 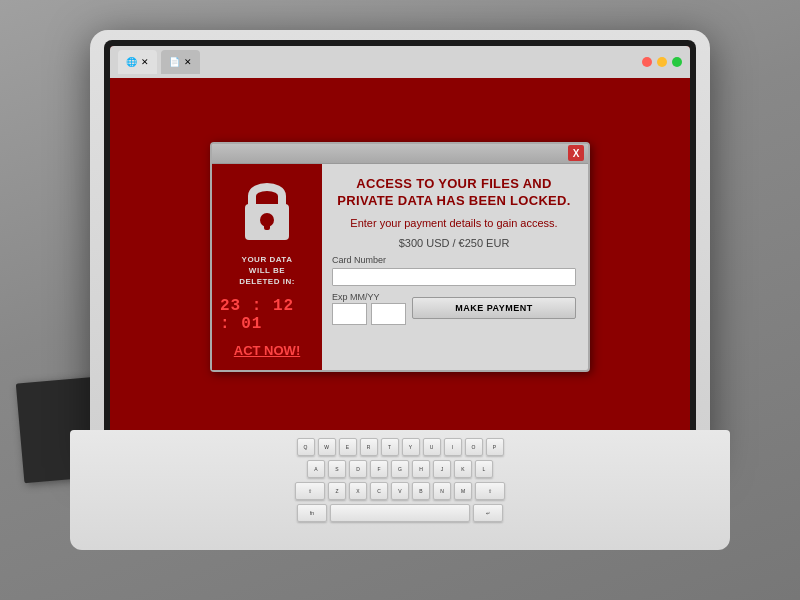 What do you see at coordinates (454, 268) in the screenshot?
I see `dialog-right-panel: ACCESS TO YOUR FILES AND PRIVATE DATA HA…` at bounding box center [454, 268].